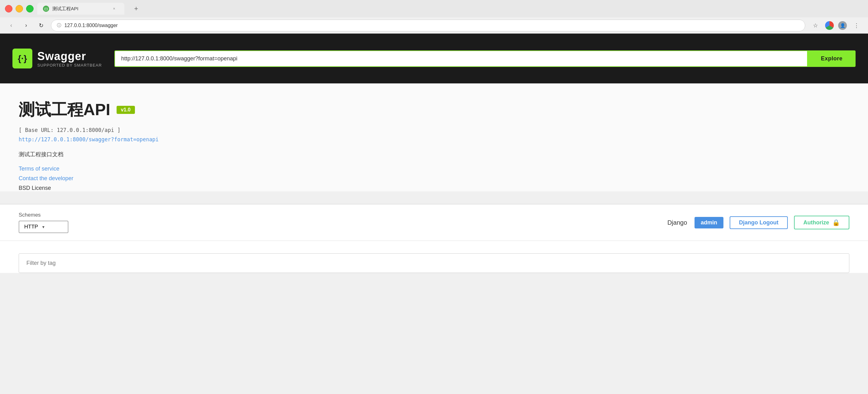  What do you see at coordinates (709, 223) in the screenshot?
I see `django-admin-badge: admin` at bounding box center [709, 223].